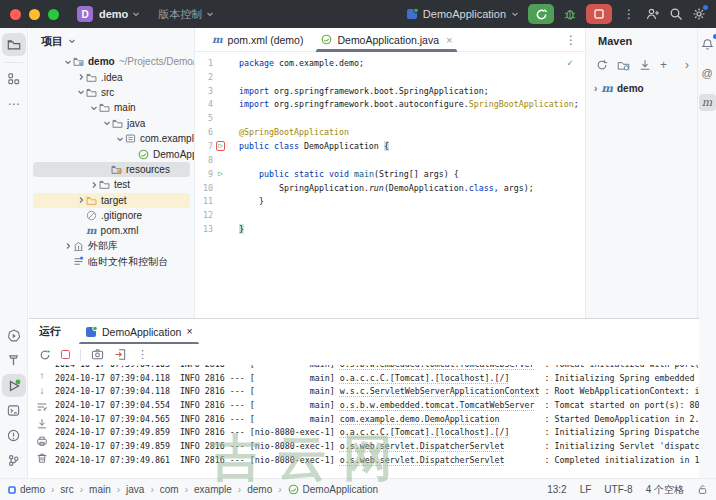 The width and height of the screenshot is (716, 500). What do you see at coordinates (664, 65) in the screenshot?
I see `maven-add-icon: +` at bounding box center [664, 65].